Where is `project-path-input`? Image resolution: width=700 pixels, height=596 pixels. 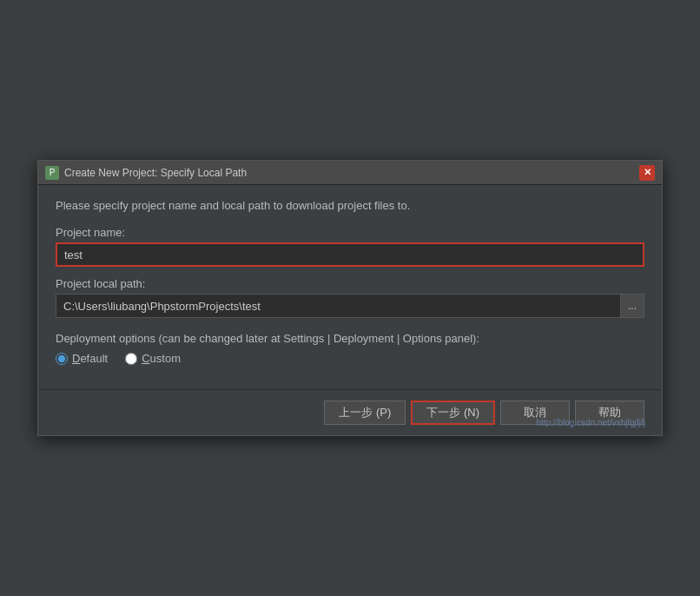
project-path-input is located at coordinates (338, 306).